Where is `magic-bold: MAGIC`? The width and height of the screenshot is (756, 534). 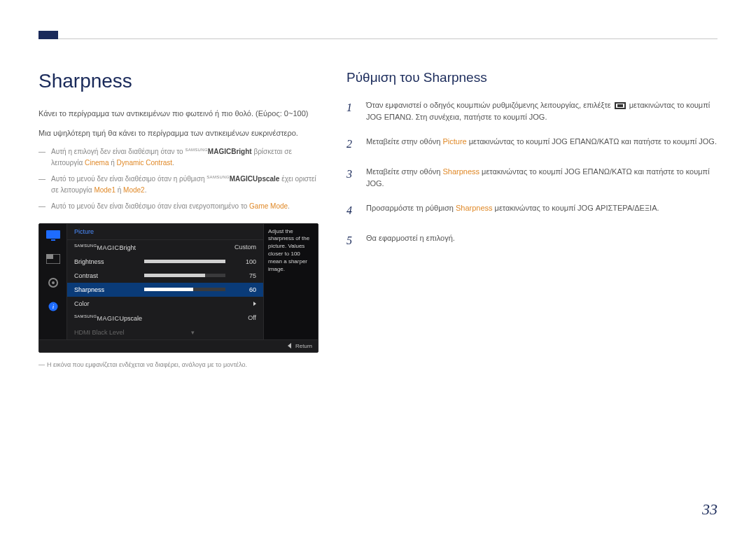 magic-bold: MAGIC is located at coordinates (220, 151).